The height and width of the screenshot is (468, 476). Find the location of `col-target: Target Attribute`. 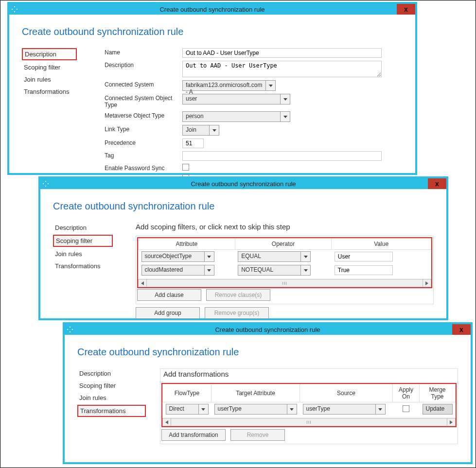

col-target: Target Attribute is located at coordinates (256, 394).